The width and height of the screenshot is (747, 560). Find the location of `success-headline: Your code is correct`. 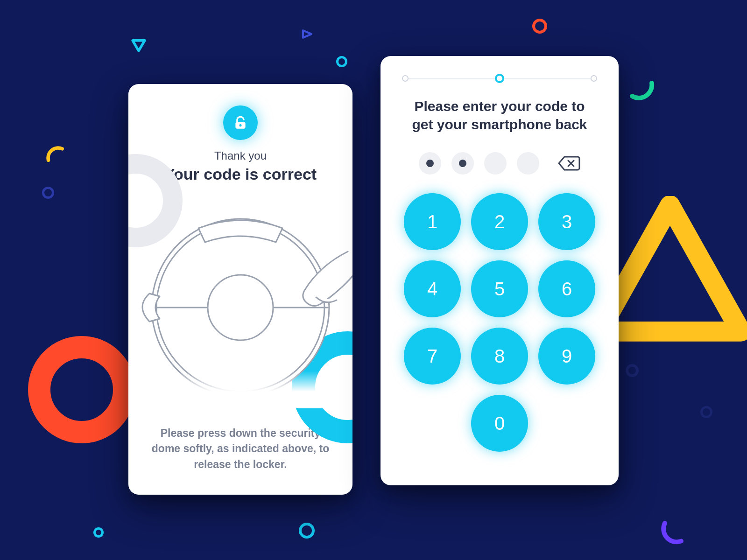

success-headline: Your code is correct is located at coordinates (240, 175).